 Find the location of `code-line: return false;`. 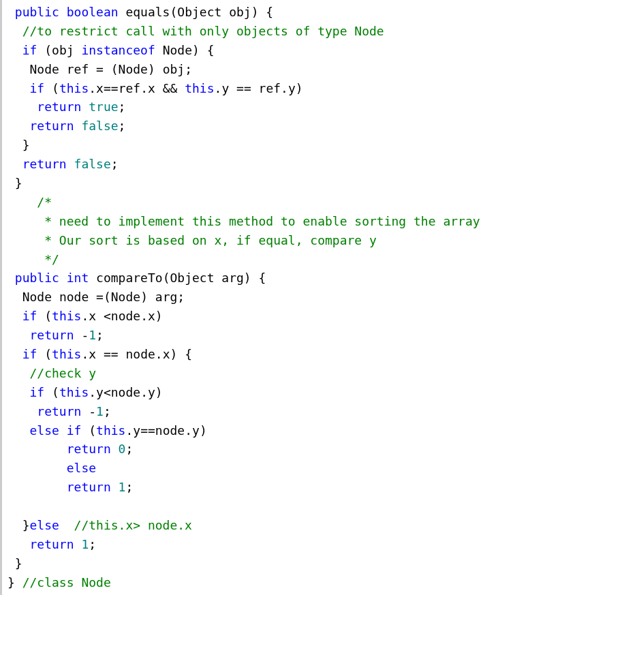

code-line: return false; is located at coordinates (63, 164).